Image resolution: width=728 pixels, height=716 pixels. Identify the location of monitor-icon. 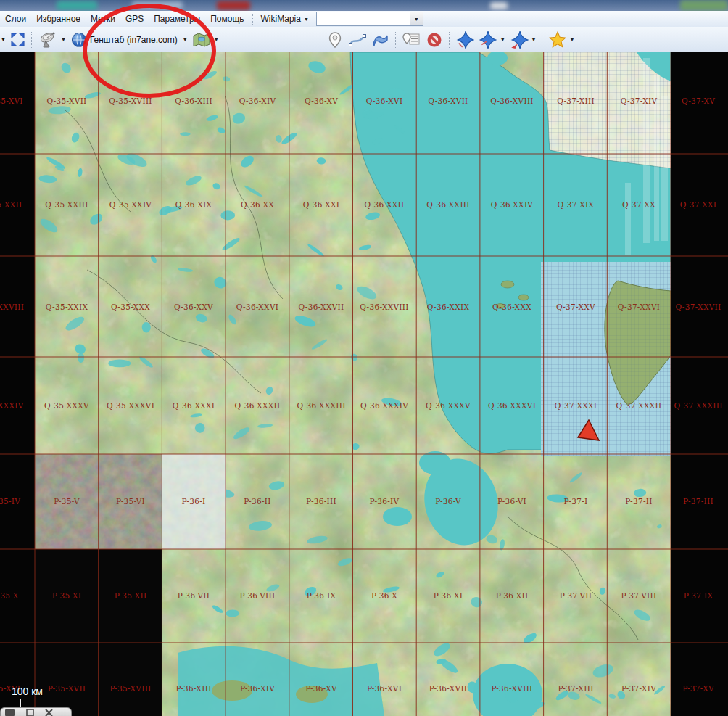
(10, 712).